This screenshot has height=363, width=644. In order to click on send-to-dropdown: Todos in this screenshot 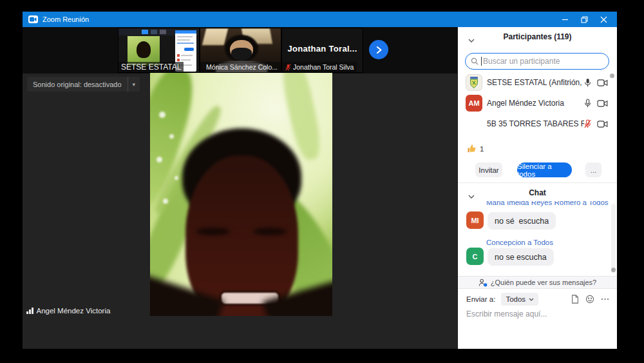, I will do `click(520, 299)`.